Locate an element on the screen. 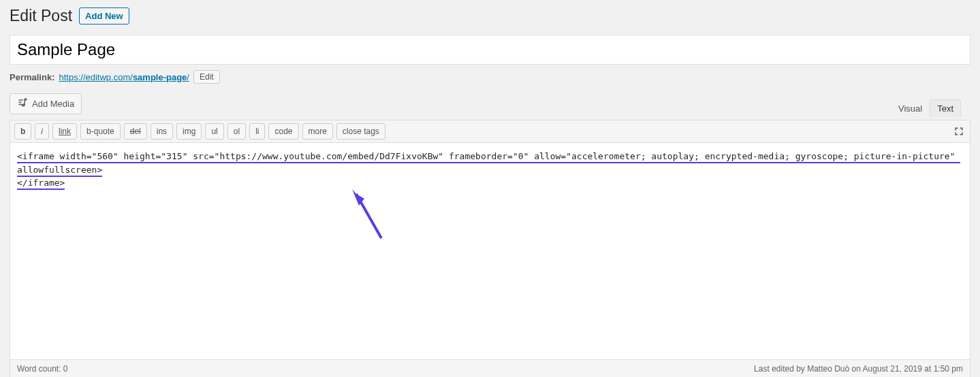 This screenshot has height=377, width=980. bquote-button: b-quote is located at coordinates (101, 131).